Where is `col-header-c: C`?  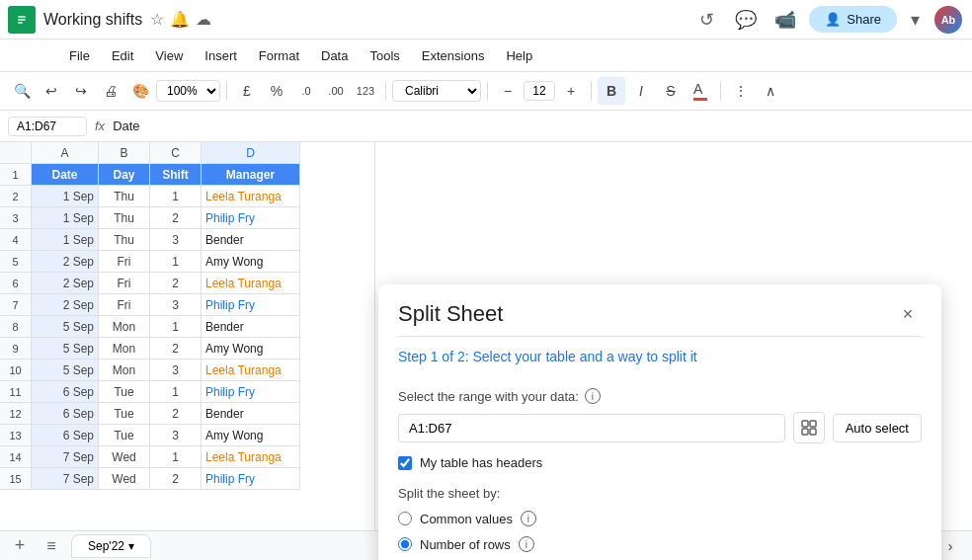 col-header-c: C is located at coordinates (176, 153).